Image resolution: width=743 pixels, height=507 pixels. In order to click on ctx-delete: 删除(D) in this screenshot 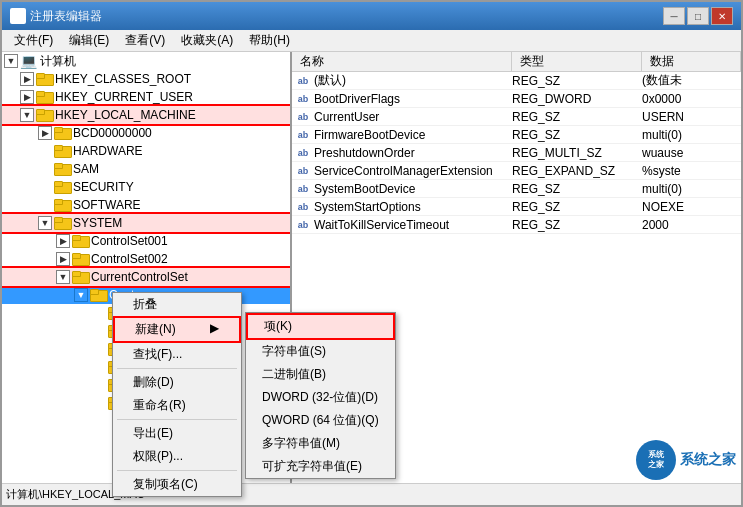, I will do `click(177, 382)`.